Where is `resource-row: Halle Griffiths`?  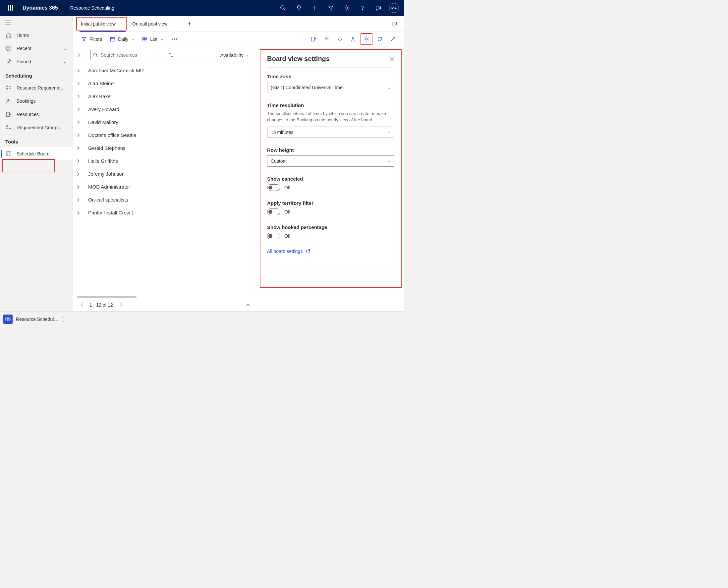
resource-row: Halle Griffiths is located at coordinates (165, 161).